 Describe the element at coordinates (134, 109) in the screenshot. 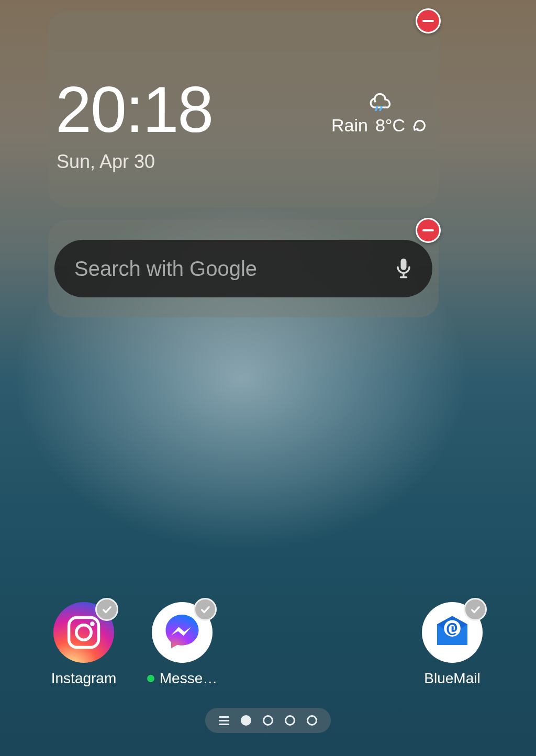

I see `clock-time: 20:18` at that location.